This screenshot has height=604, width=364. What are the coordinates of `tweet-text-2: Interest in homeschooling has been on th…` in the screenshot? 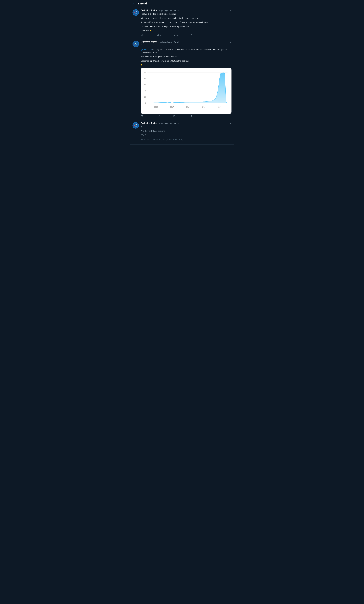 It's located at (186, 18).